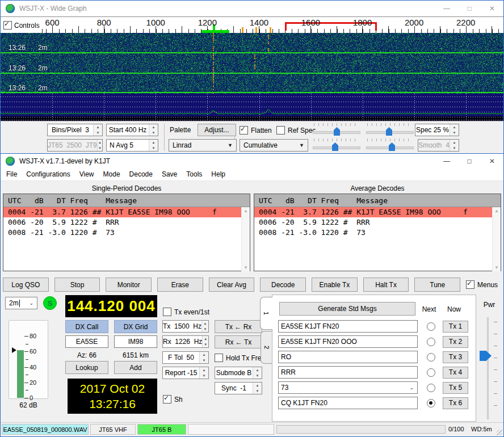 The image size is (504, 437). Describe the element at coordinates (186, 326) in the screenshot. I see `tx-freq-spinner: Tx 1500 Hz ▲▼` at that location.